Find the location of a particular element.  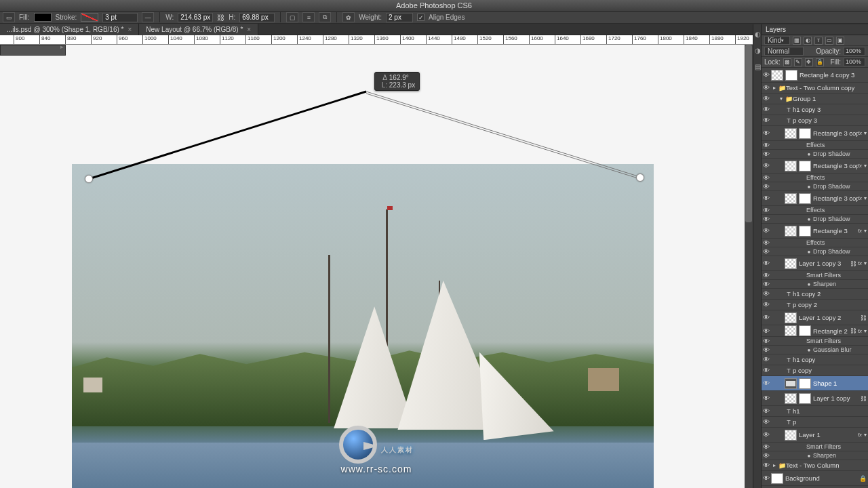

close-icon: × is located at coordinates (249, 30).